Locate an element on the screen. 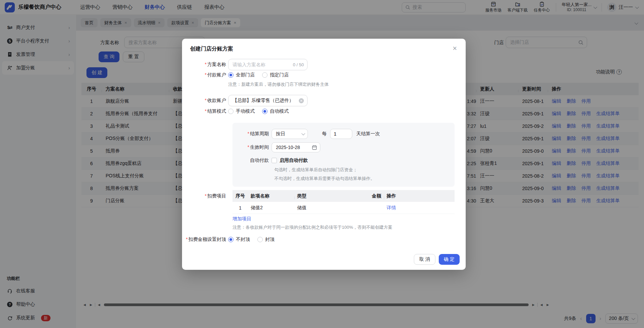 The height and width of the screenshot is (328, 644). fee-note: 注意：各收款账户对于同一款项的分配比例之和必须等于100%，否则不能创建方案 is located at coordinates (312, 227).